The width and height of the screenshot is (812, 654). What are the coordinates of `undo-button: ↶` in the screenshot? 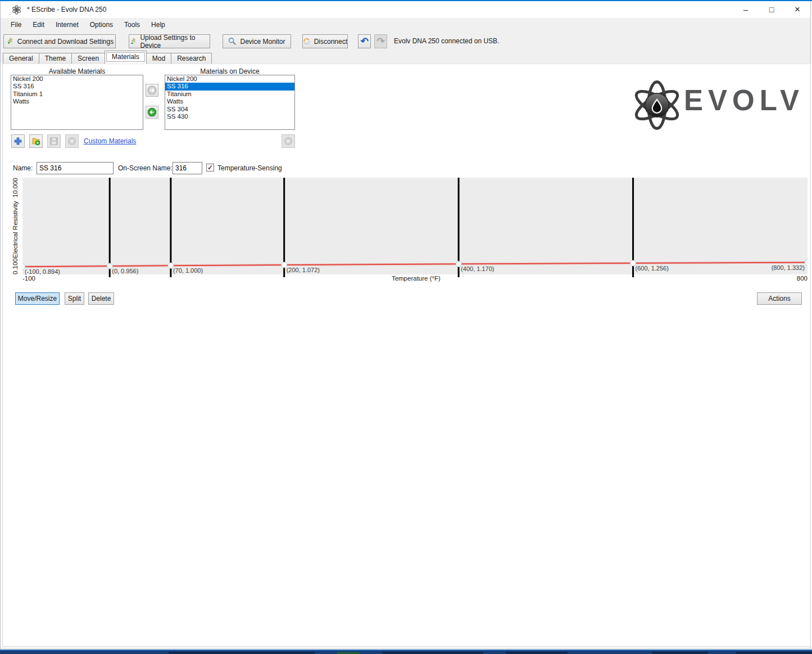 It's located at (364, 42).